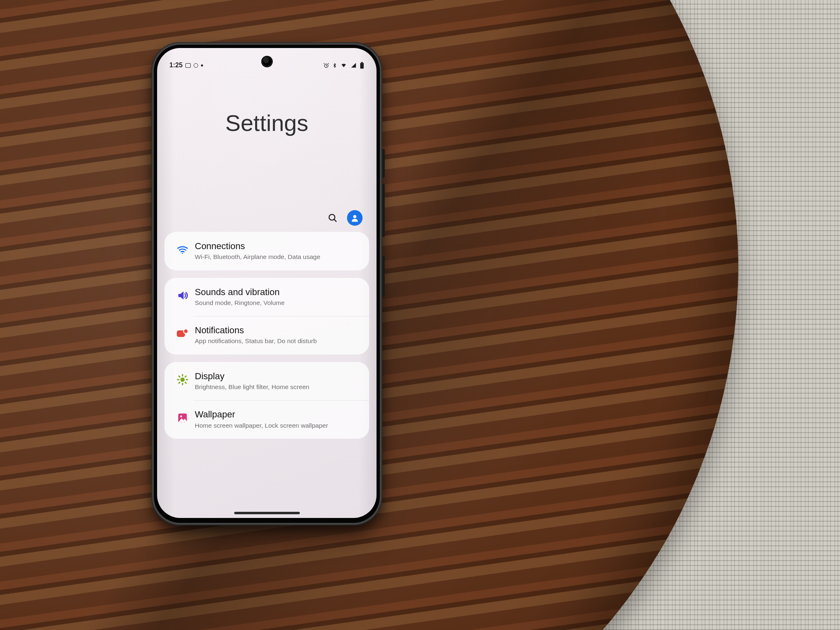 The height and width of the screenshot is (630, 840). Describe the element at coordinates (267, 123) in the screenshot. I see `page-title: Settings` at that location.